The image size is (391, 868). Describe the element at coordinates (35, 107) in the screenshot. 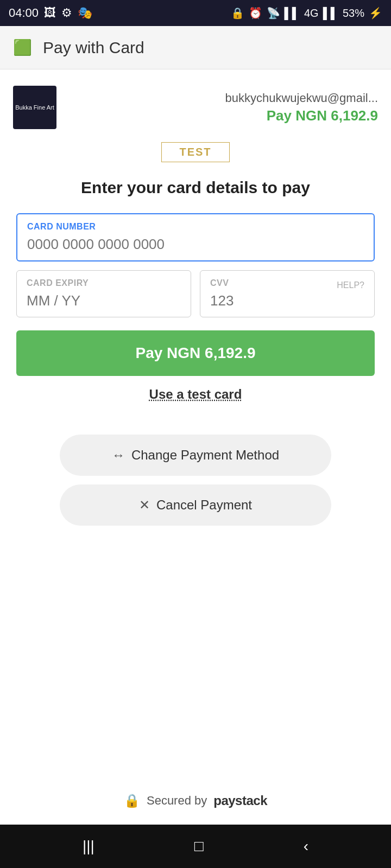

I see `merchant-logo-text: Bukka Fine Art` at that location.